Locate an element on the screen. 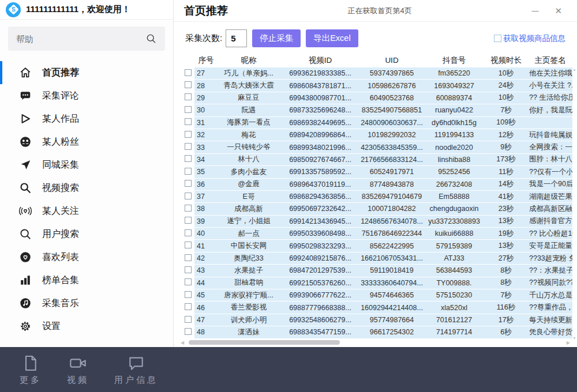 The image size is (577, 392). column-header: 抖音号 is located at coordinates (454, 61).